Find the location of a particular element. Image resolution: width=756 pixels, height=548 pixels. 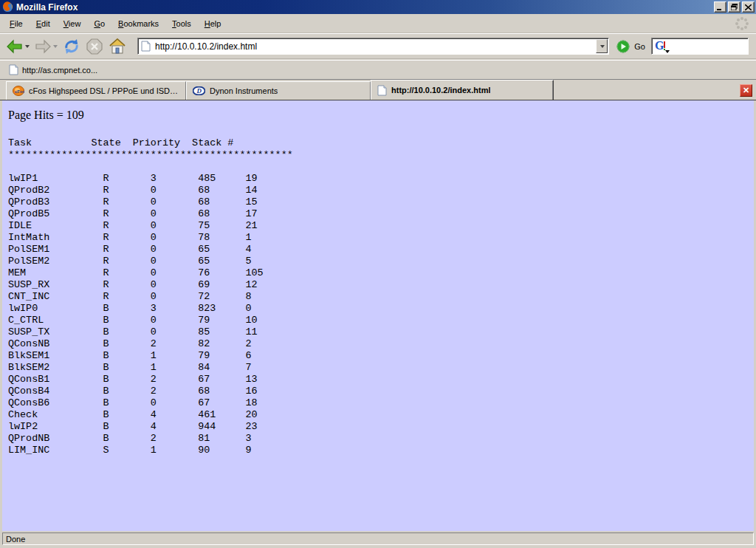

table-row: QProdB2 R 0 68 14 is located at coordinates (381, 191).